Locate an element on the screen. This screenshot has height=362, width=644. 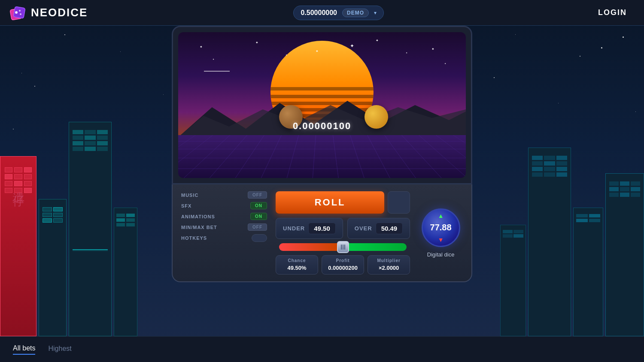
profit-label: Profit is located at coordinates (343, 261).